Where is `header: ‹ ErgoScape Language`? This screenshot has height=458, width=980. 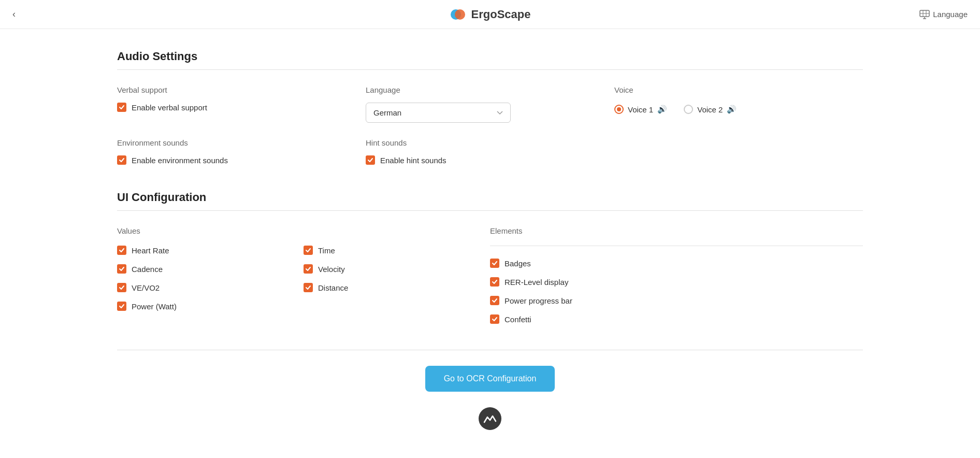
header: ‹ ErgoScape Language is located at coordinates (490, 15).